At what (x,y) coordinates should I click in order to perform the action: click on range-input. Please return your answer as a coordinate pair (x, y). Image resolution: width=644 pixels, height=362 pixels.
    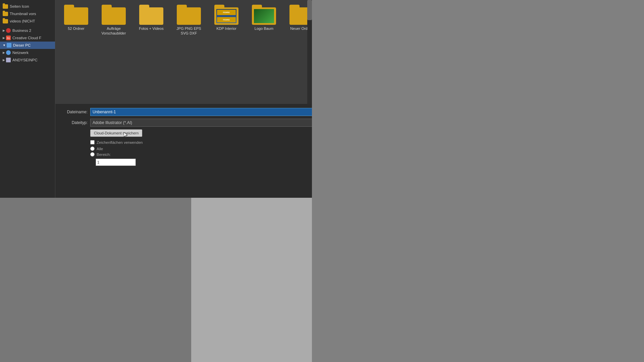
    Looking at the image, I should click on (116, 162).